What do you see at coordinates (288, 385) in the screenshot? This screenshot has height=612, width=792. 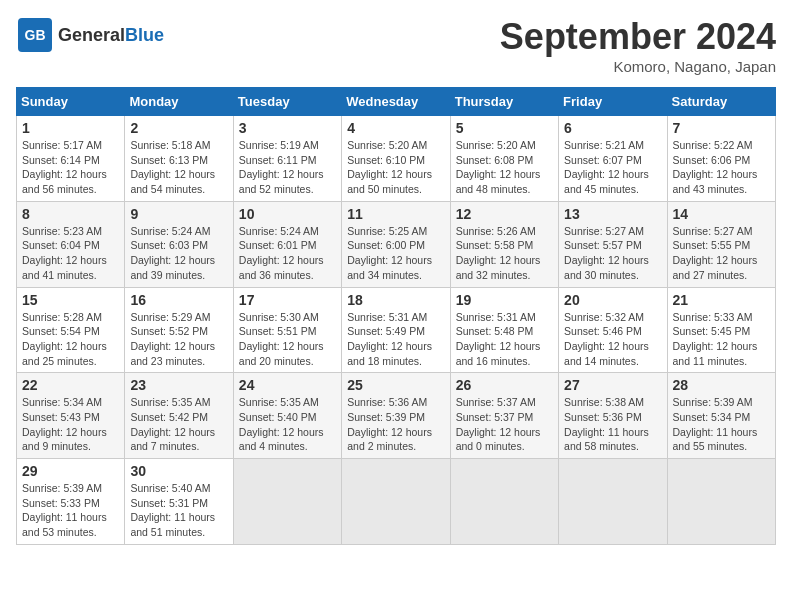 I see `day-number: 24` at bounding box center [288, 385].